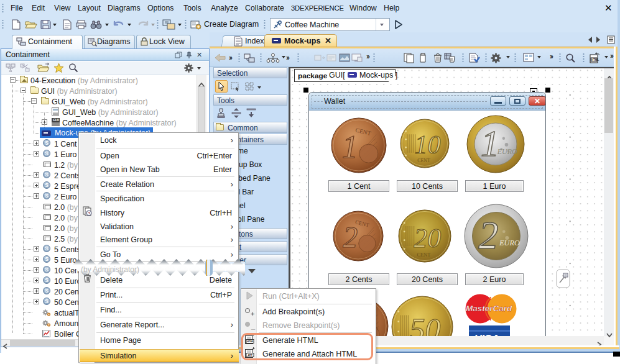 This screenshot has height=364, width=620. Describe the element at coordinates (428, 145) in the screenshot. I see `svg-text: 10` at that location.